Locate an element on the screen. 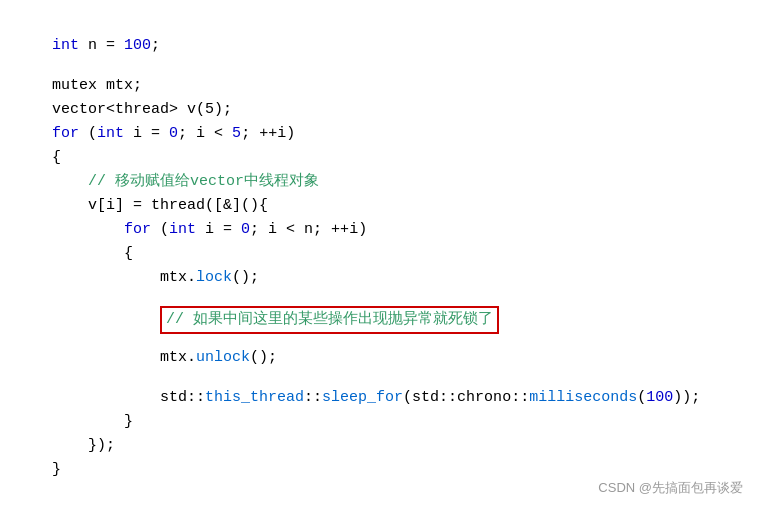 The width and height of the screenshot is (759, 511). watermark: CSDN @先搞面包再谈爱 is located at coordinates (670, 488).